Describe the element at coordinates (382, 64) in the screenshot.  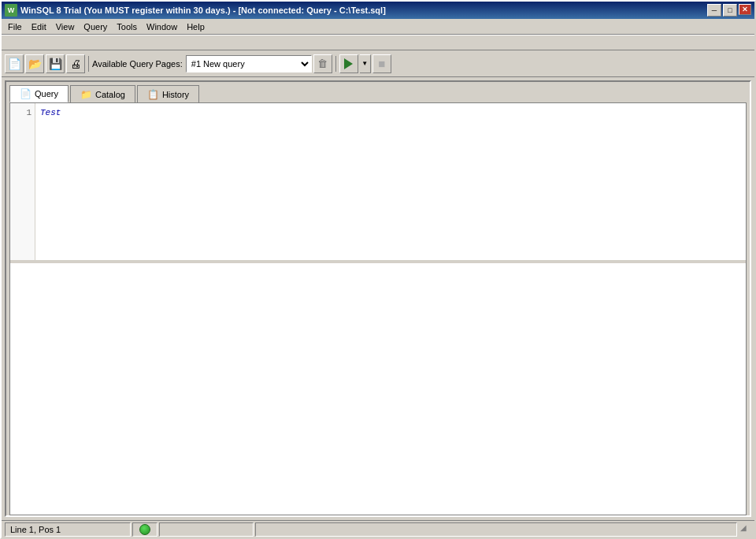
I see `stop-button: ■` at that location.